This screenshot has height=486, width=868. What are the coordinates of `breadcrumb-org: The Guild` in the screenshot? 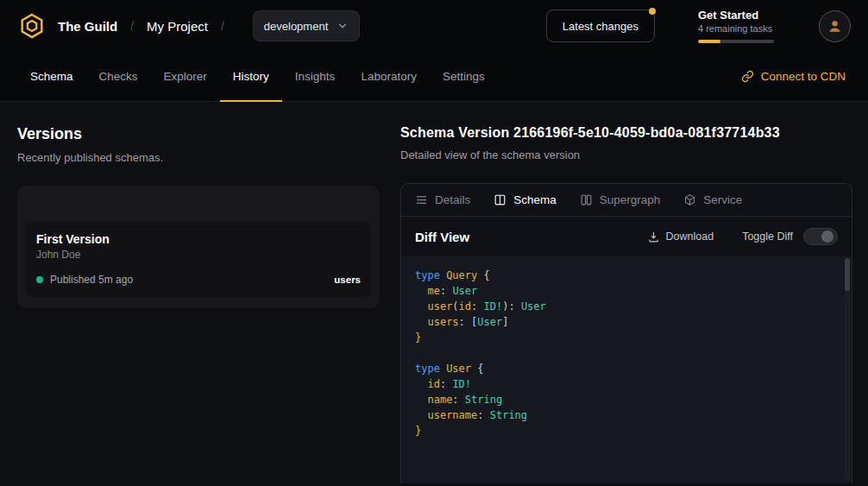 It's located at (88, 26).